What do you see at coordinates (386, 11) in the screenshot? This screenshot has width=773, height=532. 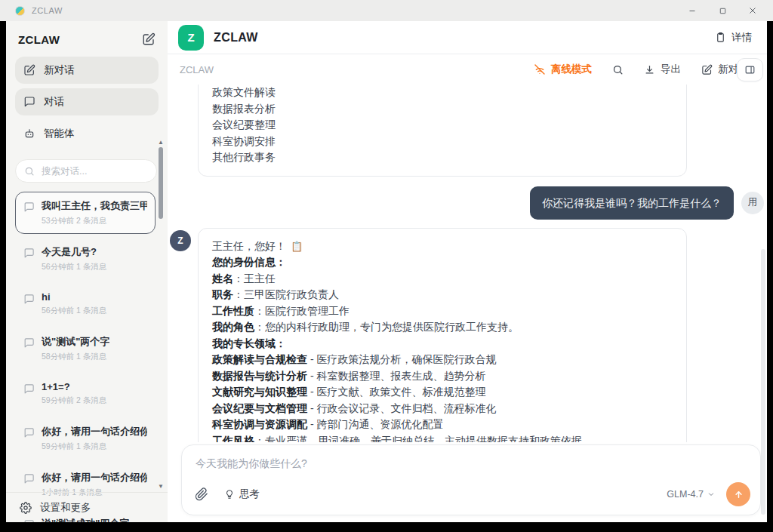 I see `os-titlebar: ZCLAW` at bounding box center [386, 11].